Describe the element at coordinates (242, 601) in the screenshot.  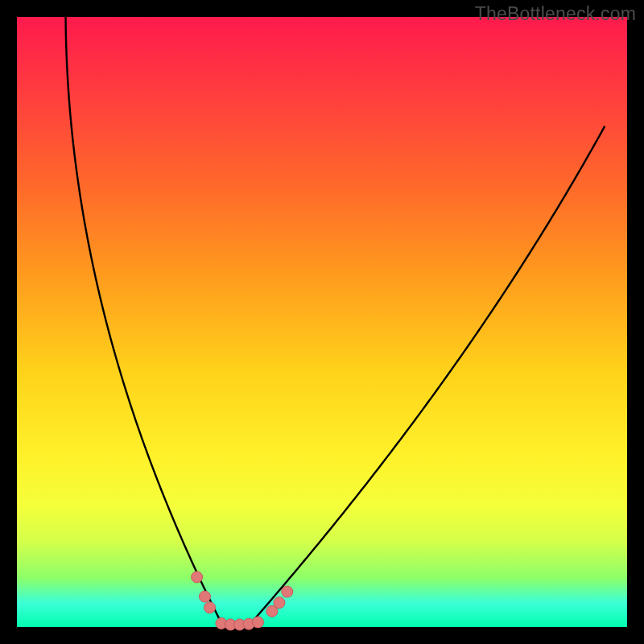
I see `marker-group` at that location.